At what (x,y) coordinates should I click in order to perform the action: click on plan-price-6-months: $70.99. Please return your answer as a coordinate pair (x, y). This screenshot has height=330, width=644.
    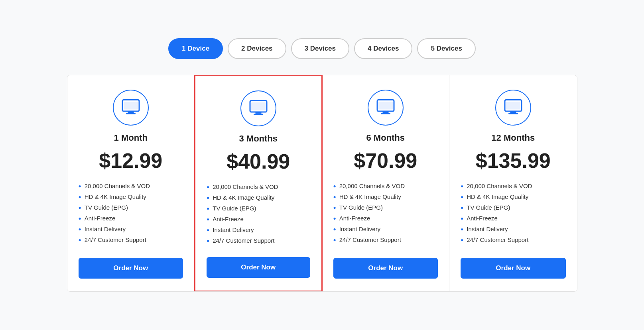
    Looking at the image, I should click on (385, 161).